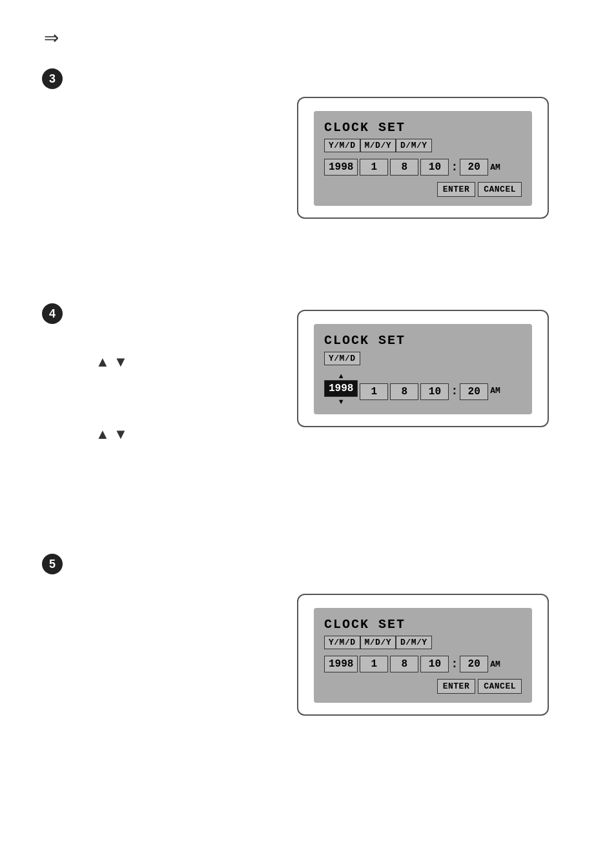 The height and width of the screenshot is (868, 616). Describe the element at coordinates (423, 654) in the screenshot. I see `clock-set-panel-3: CLOCK SET Y/M/D M/D/Y D/M/Y 1998 1 8 10 …` at that location.